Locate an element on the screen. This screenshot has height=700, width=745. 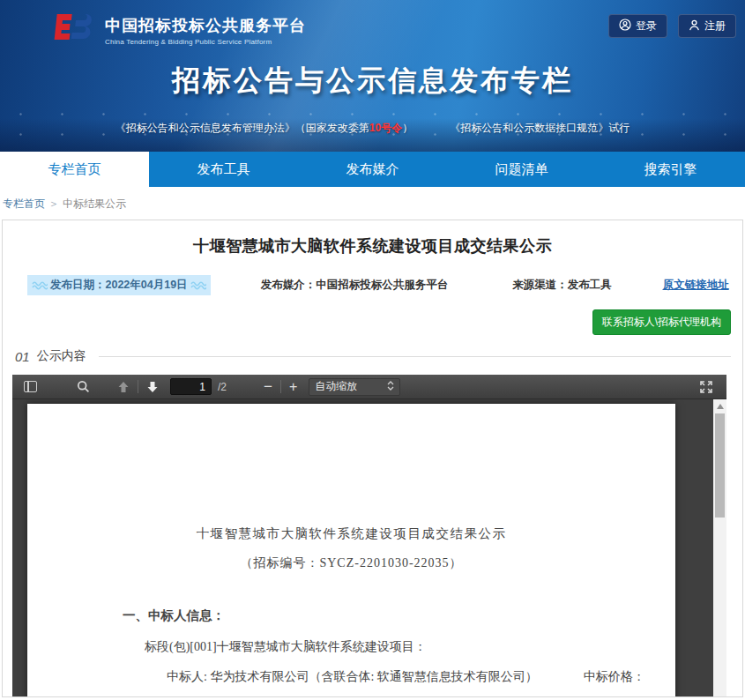
document-section-heading: 一、中标人信息： is located at coordinates (399, 615).